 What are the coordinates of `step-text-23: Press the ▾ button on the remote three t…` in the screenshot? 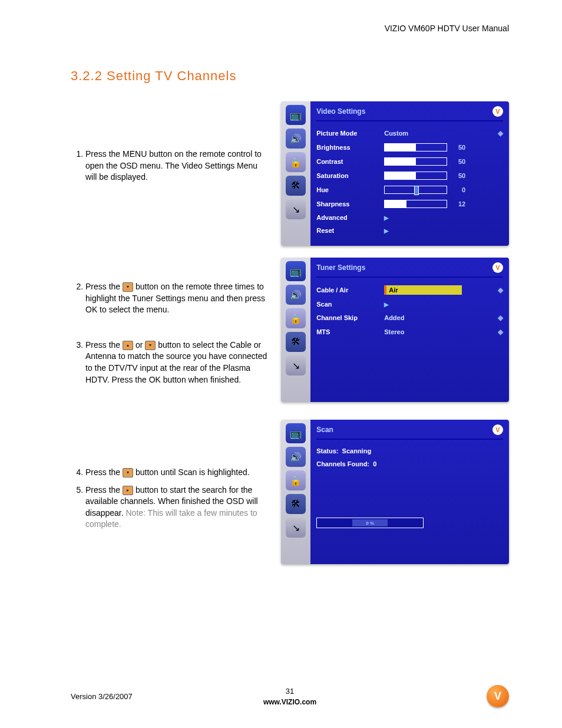 It's located at (170, 328).